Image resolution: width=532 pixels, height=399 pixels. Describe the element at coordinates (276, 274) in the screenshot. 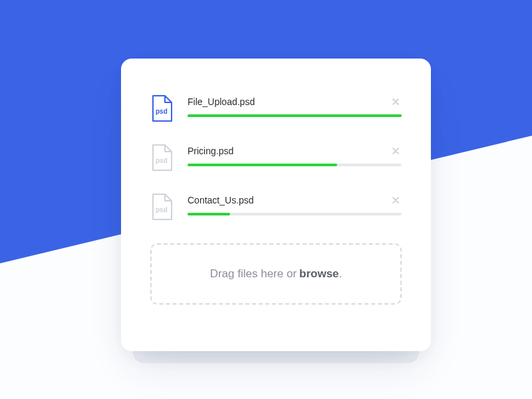

I see `dropzone: Drag files here or browse.` at that location.